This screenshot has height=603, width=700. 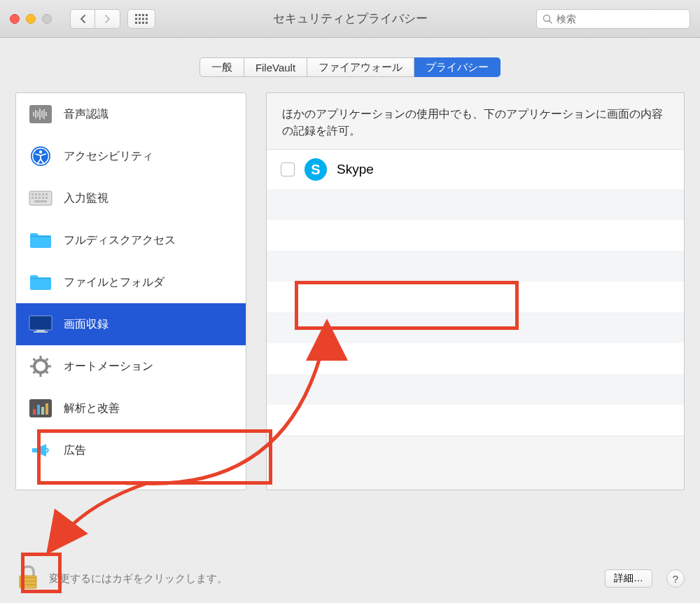 What do you see at coordinates (120, 241) in the screenshot?
I see `sidebar-item-label: フルディスクアクセス` at bounding box center [120, 241].